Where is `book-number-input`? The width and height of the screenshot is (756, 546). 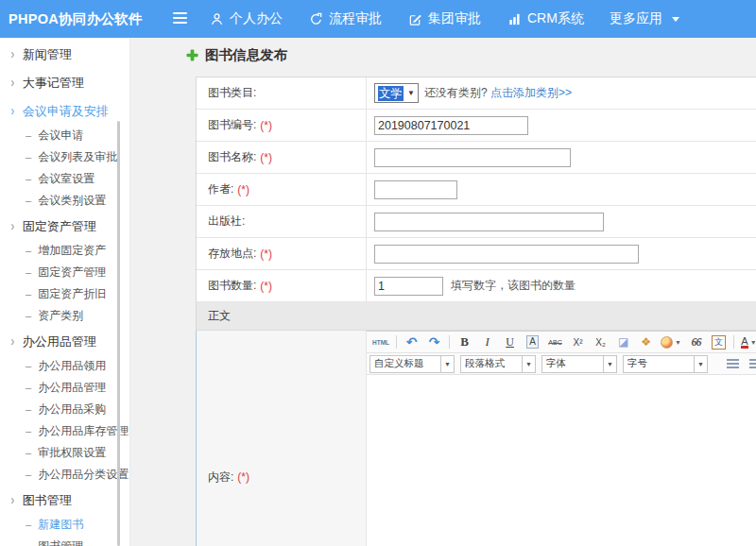 book-number-input is located at coordinates (452, 126).